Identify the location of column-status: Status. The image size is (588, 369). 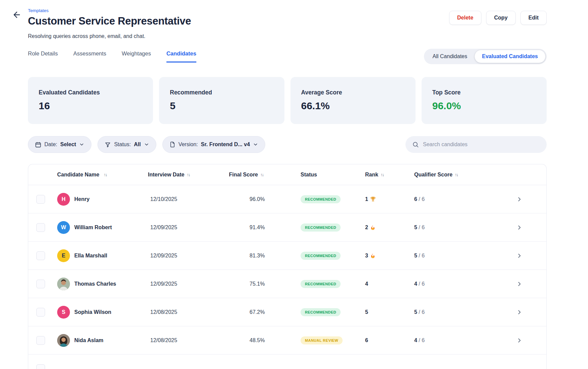
(330, 175).